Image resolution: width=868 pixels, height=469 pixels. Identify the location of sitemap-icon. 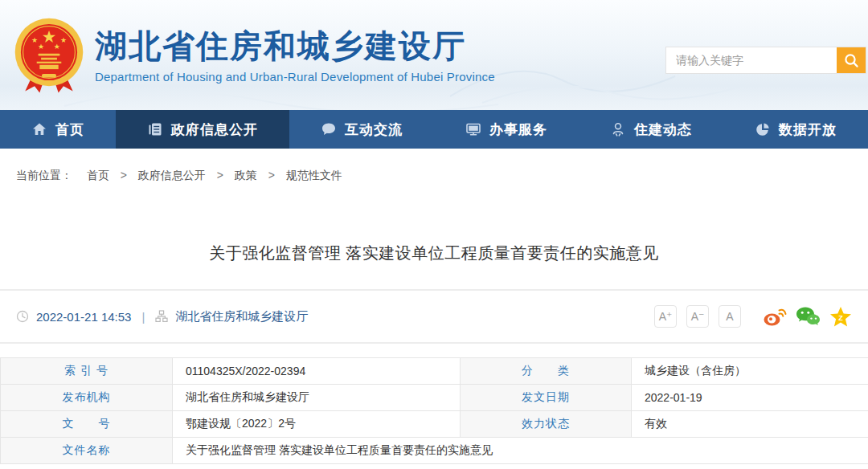
(162, 316).